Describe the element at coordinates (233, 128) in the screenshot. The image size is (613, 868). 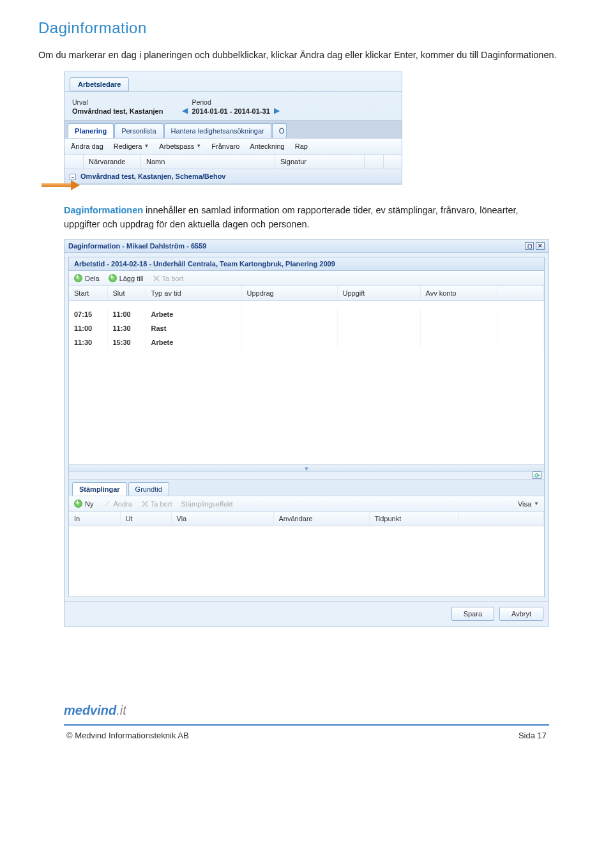
I see `planner-window: Arbetsledare Urval Omvårdnad test, Kasta…` at that location.